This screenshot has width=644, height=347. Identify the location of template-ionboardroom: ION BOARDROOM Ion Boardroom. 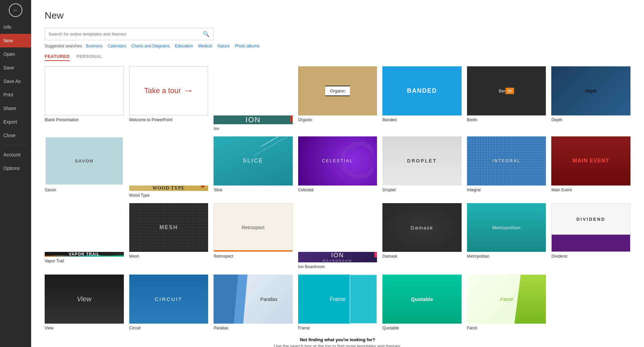
(338, 236).